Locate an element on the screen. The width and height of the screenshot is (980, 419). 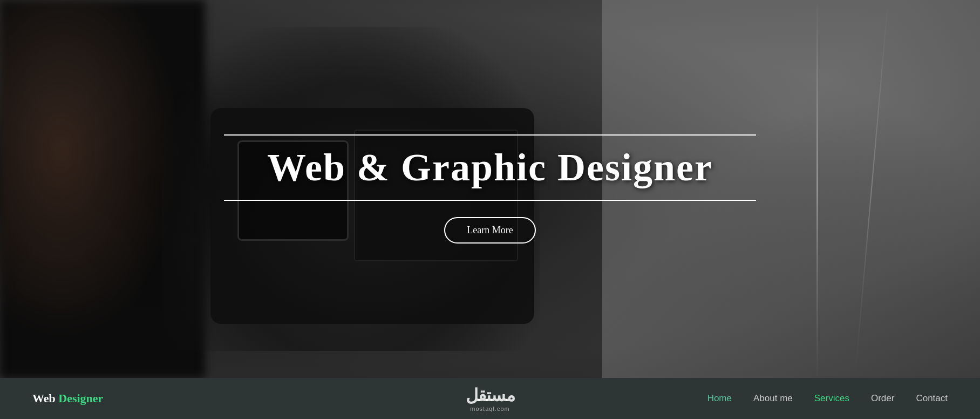
hero-title: Web & Graphic Designer is located at coordinates (490, 167).